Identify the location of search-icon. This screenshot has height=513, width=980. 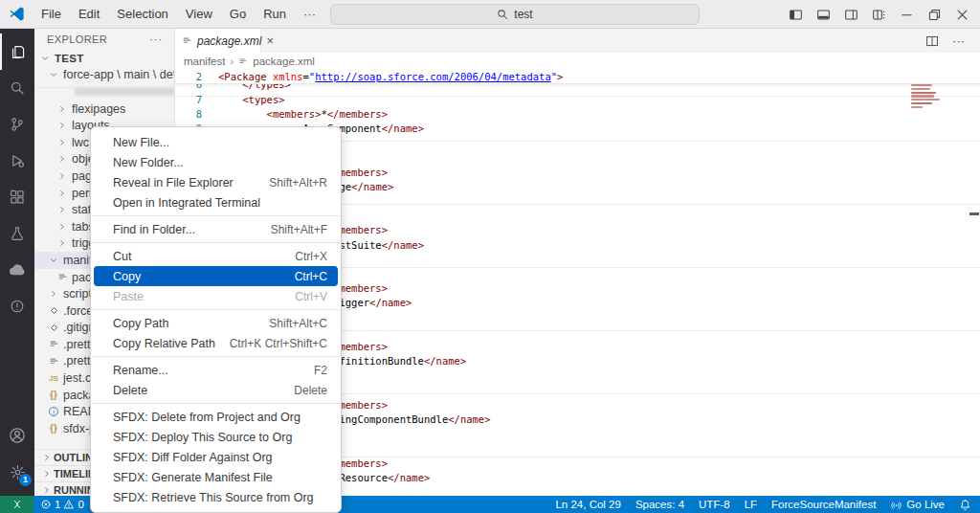
(502, 14).